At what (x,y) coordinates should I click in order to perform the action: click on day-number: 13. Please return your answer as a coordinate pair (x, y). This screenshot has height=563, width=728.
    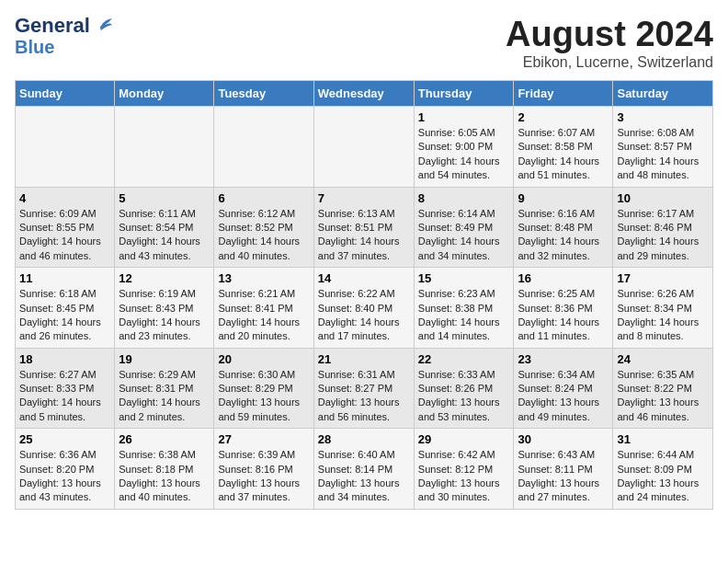
    Looking at the image, I should click on (263, 278).